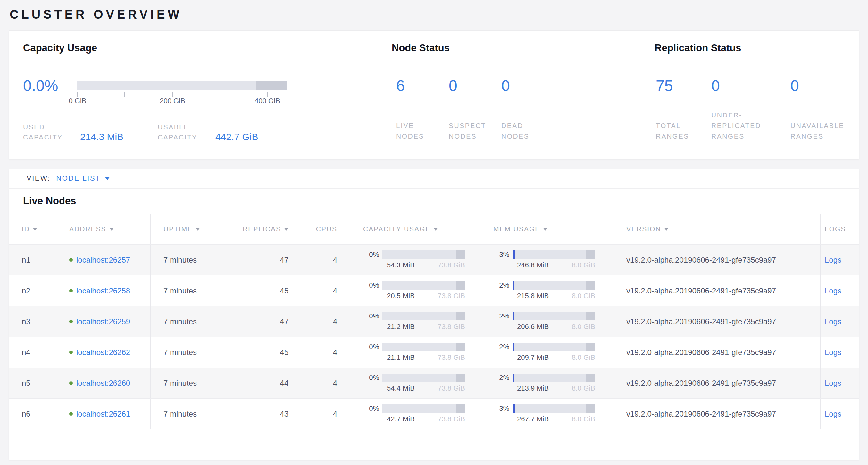 The height and width of the screenshot is (465, 868). I want to click on axis-label: 400 GiB, so click(267, 101).